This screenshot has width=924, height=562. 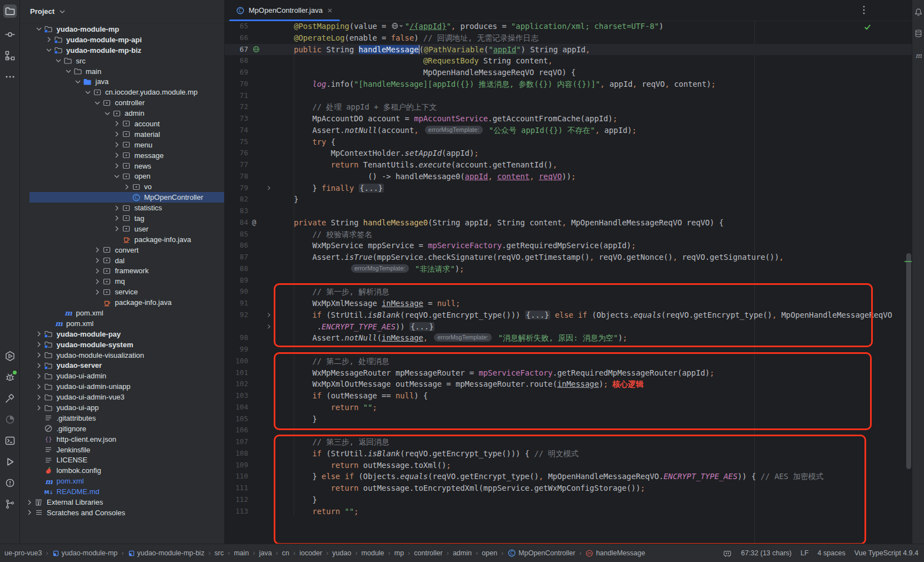 I want to click on editor-scrollbar, so click(x=909, y=361).